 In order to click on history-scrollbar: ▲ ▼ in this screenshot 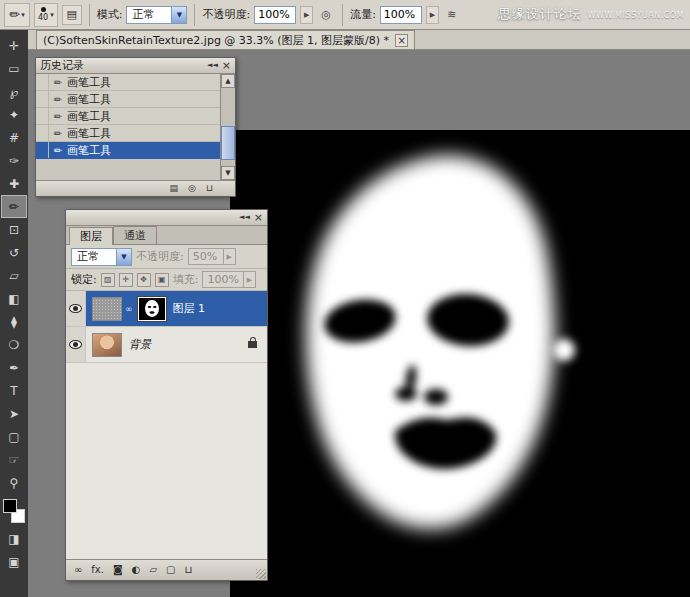, I will do `click(228, 127)`.